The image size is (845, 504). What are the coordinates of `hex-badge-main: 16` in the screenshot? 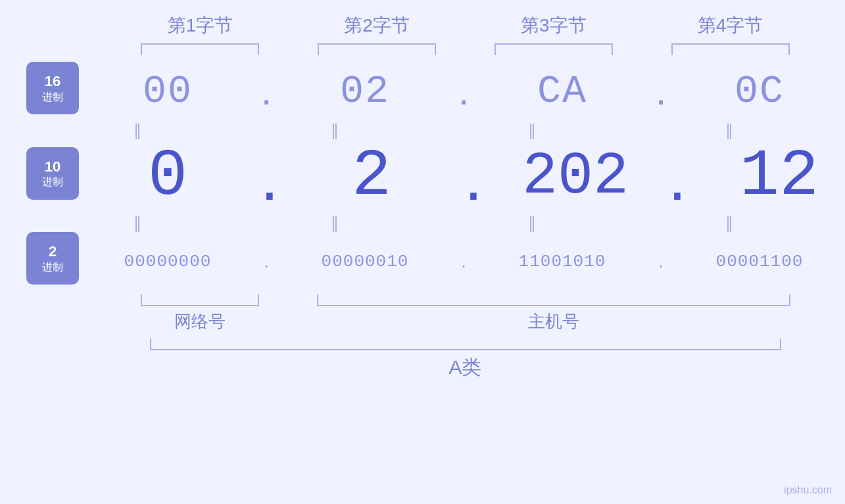 It's located at (53, 81).